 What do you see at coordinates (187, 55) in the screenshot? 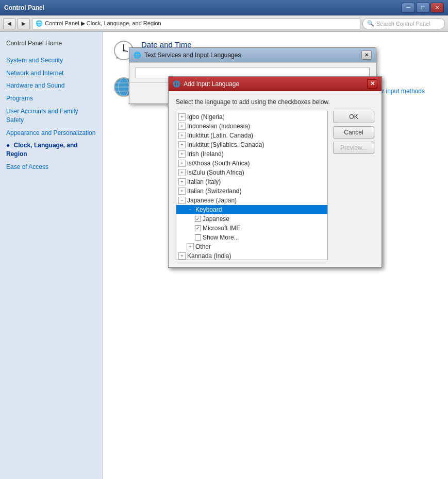
I see `text-services-title-text: 🌐 Text Services and Input Languages` at bounding box center [187, 55].